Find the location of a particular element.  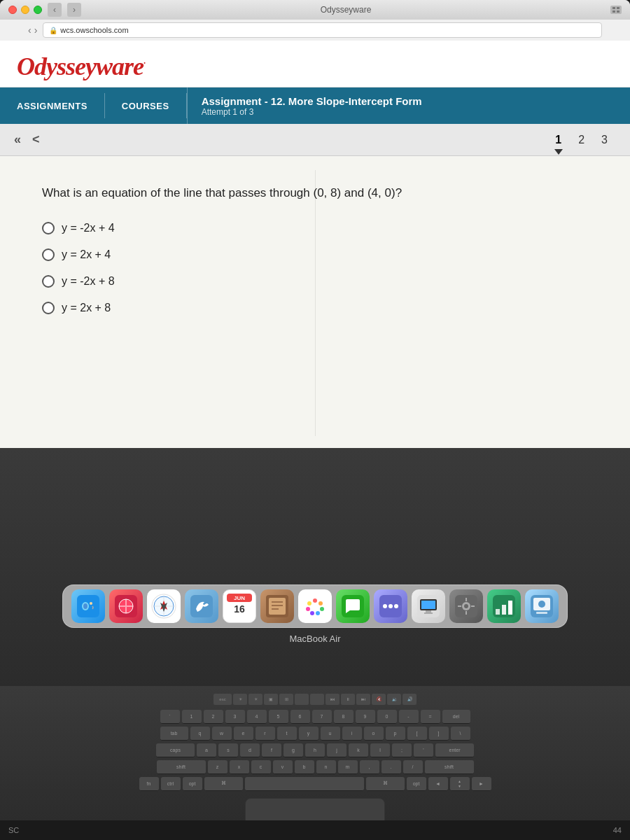

key-f1: ☀ is located at coordinates (240, 699).